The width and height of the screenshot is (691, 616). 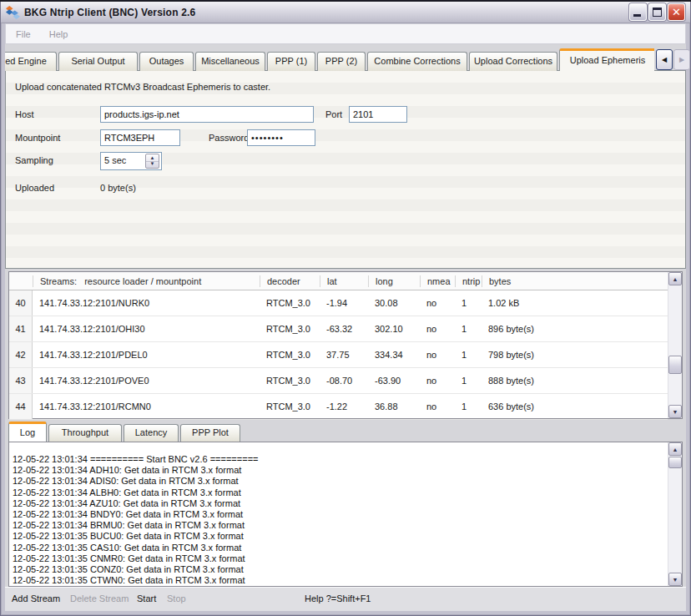 I want to click on tab-latency: Latency, so click(x=151, y=432).